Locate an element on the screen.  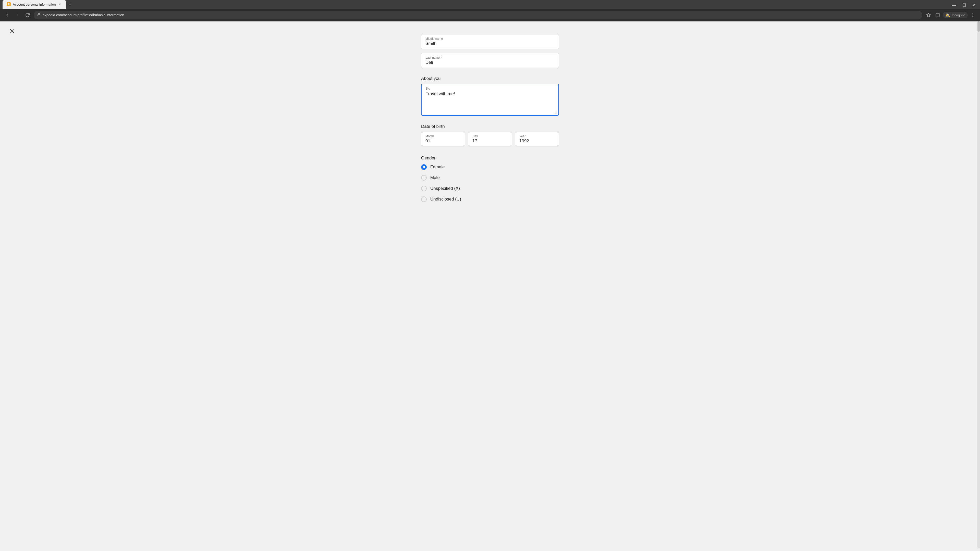
female-radio-button is located at coordinates (424, 167).